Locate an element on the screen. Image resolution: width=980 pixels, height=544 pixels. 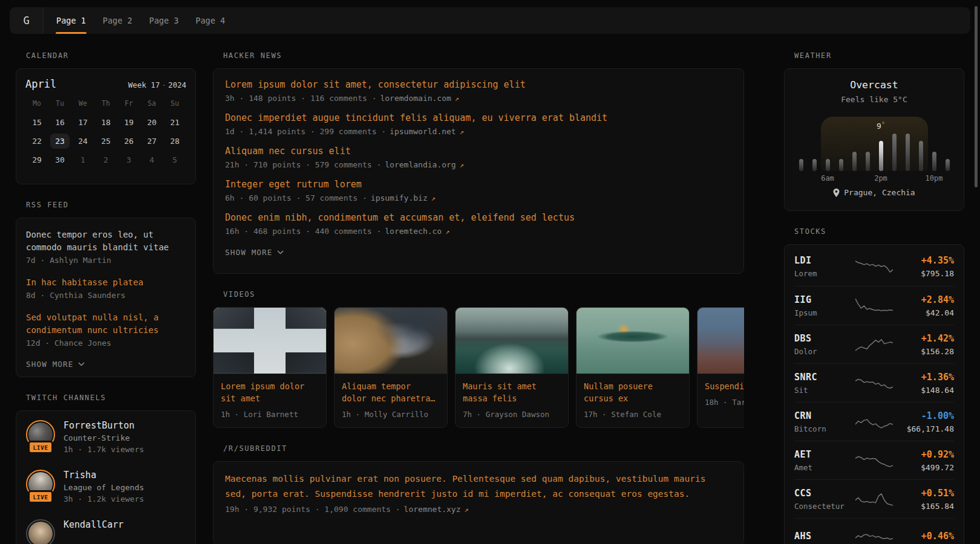
hackernews-item-title: Aliquam nec cursus elit is located at coordinates (479, 151).